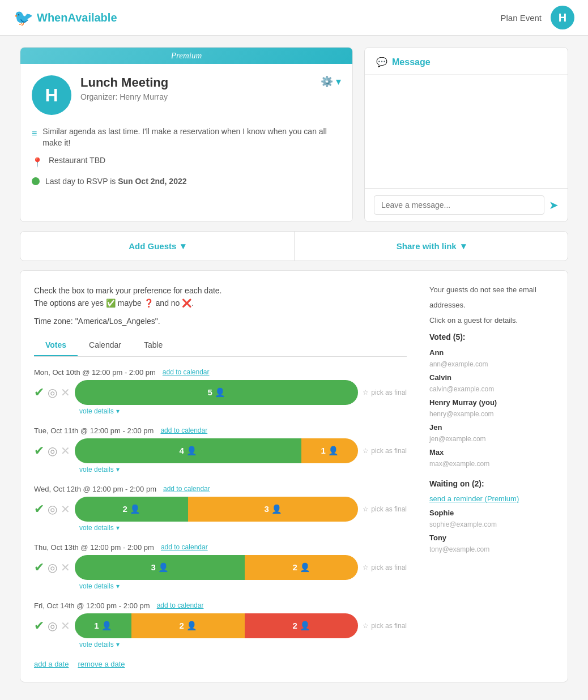 The width and height of the screenshot is (588, 700). Describe the element at coordinates (492, 544) in the screenshot. I see `waiting-guest: Tonytony@example.com` at that location.